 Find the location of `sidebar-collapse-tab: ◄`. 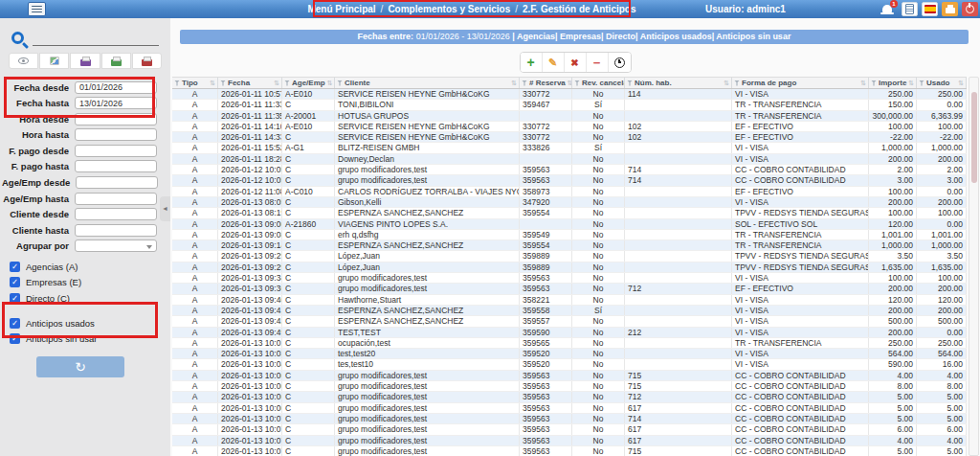

sidebar-collapse-tab: ◄ is located at coordinates (165, 209).